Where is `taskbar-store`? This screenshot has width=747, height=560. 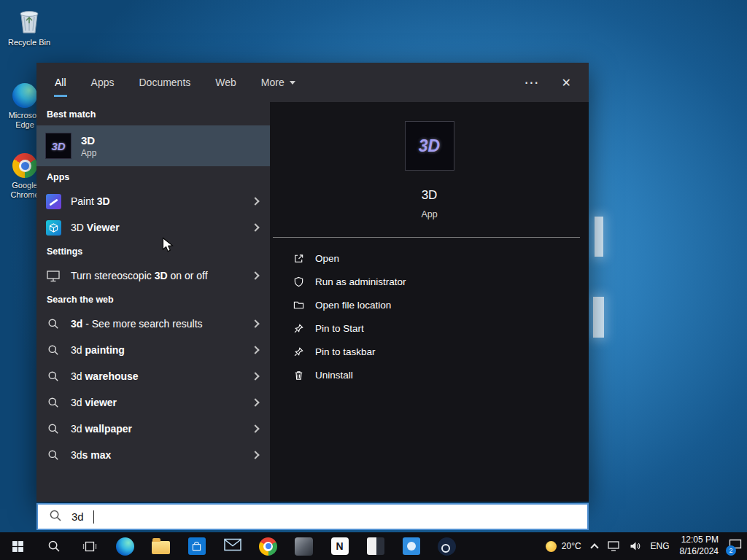
taskbar-store is located at coordinates (197, 546).